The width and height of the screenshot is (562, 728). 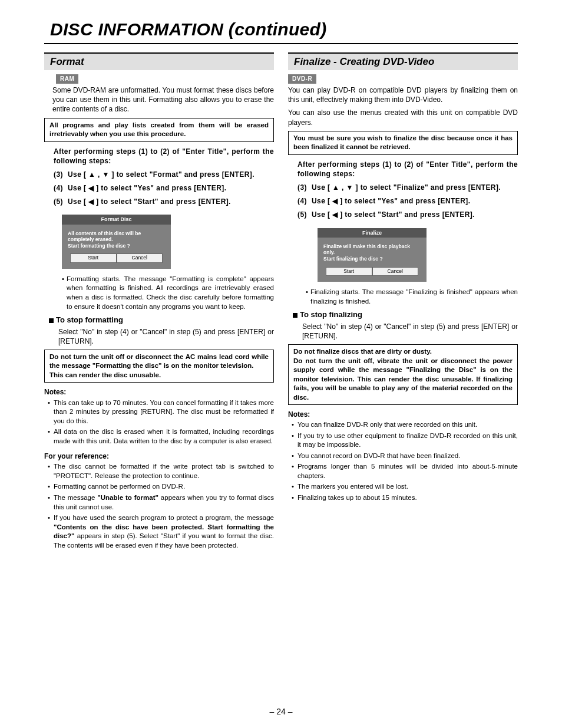 I want to click on format-intro: Some DVD-RAM are unformatted. You must f…, so click(x=163, y=100).